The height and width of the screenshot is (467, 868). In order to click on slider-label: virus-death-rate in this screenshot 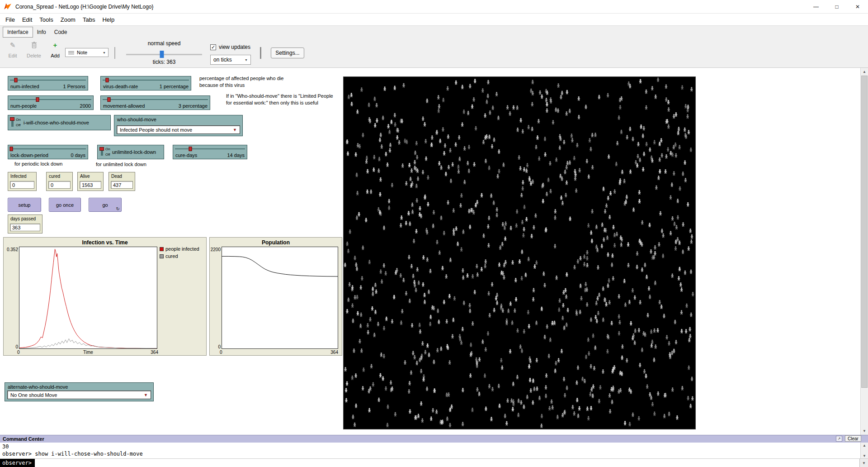, I will do `click(120, 86)`.